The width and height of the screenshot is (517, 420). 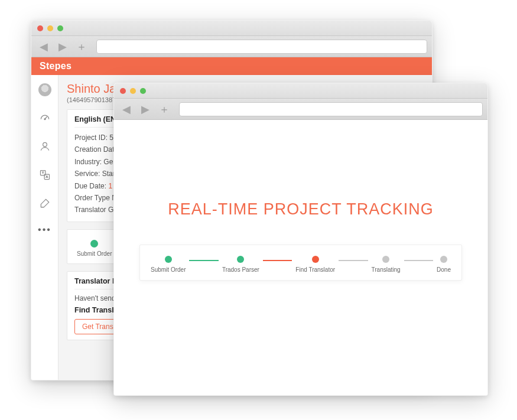 What do you see at coordinates (241, 269) in the screenshot?
I see `step-label: Trados Parser` at bounding box center [241, 269].